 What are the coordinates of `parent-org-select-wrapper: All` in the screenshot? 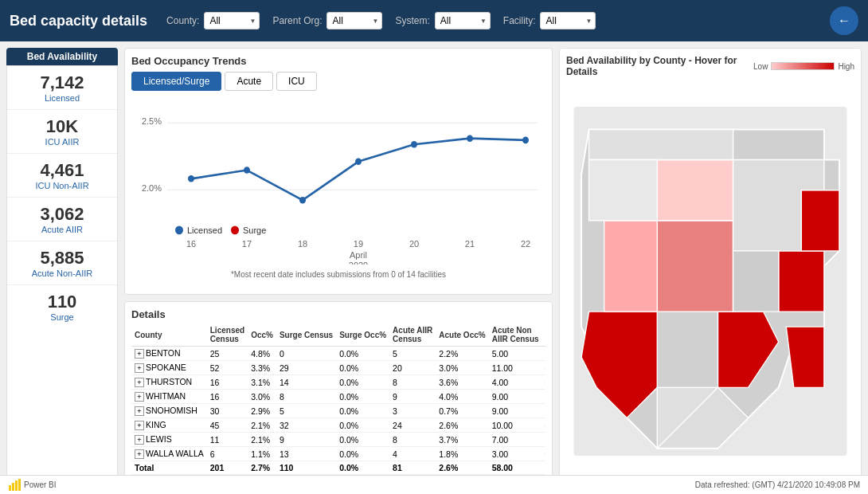 It's located at (354, 21).